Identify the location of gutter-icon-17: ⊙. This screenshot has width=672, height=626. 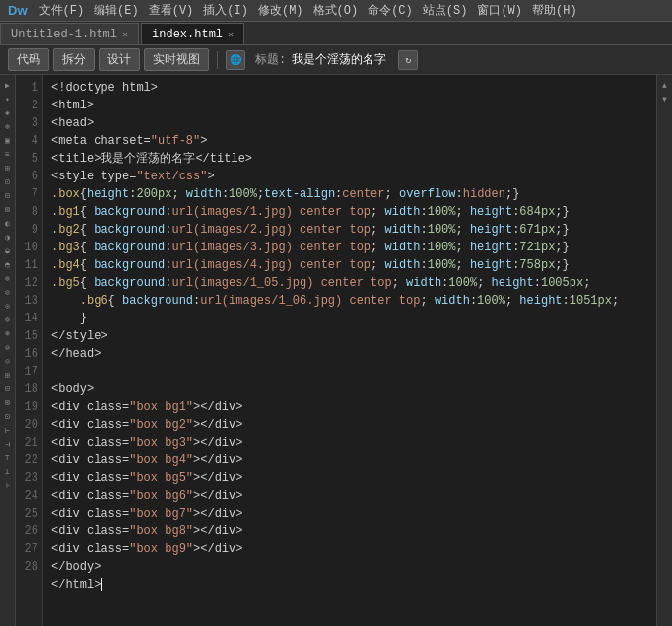
(8, 306).